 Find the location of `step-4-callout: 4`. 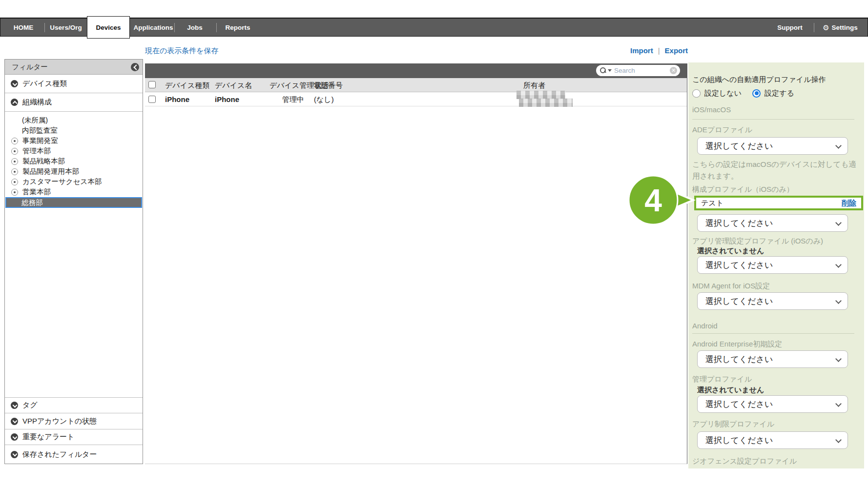

step-4-callout: 4 is located at coordinates (661, 200).